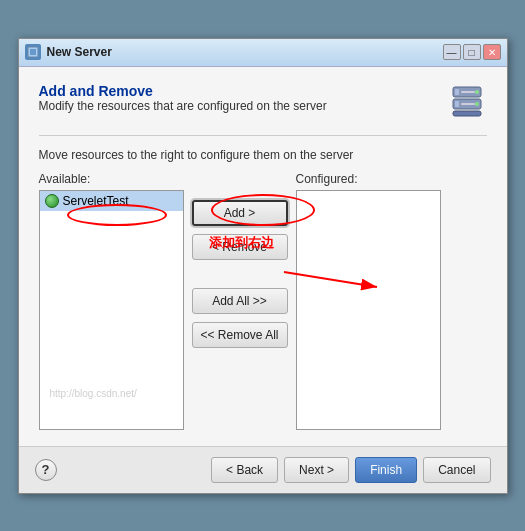  What do you see at coordinates (263, 155) in the screenshot?
I see `instruction-text: Move resources to the right to configure…` at bounding box center [263, 155].